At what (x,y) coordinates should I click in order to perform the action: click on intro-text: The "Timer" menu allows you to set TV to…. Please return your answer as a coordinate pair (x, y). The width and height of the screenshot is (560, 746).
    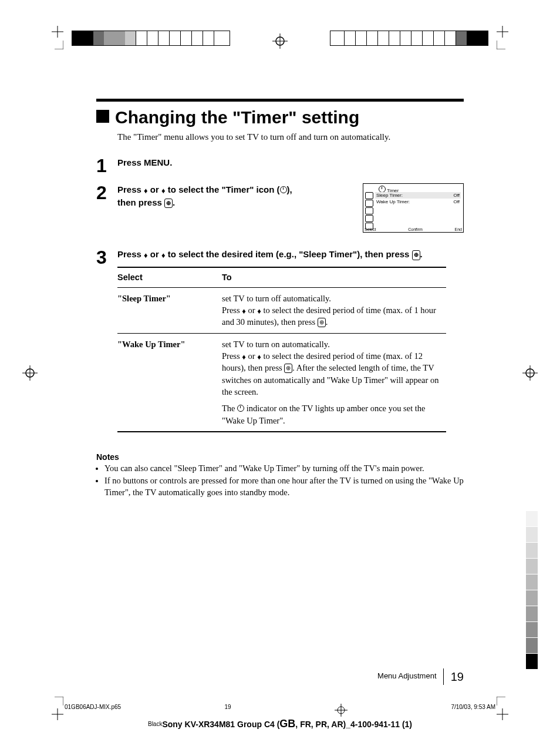
    Looking at the image, I should click on (291, 137).